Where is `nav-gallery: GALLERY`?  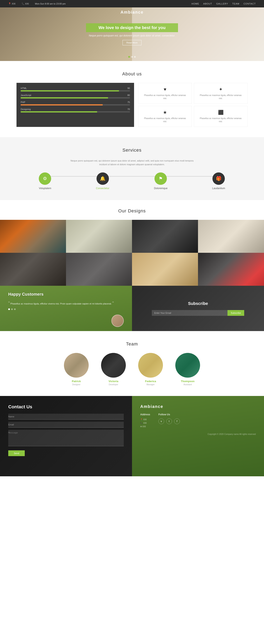 nav-gallery: GALLERY is located at coordinates (222, 4).